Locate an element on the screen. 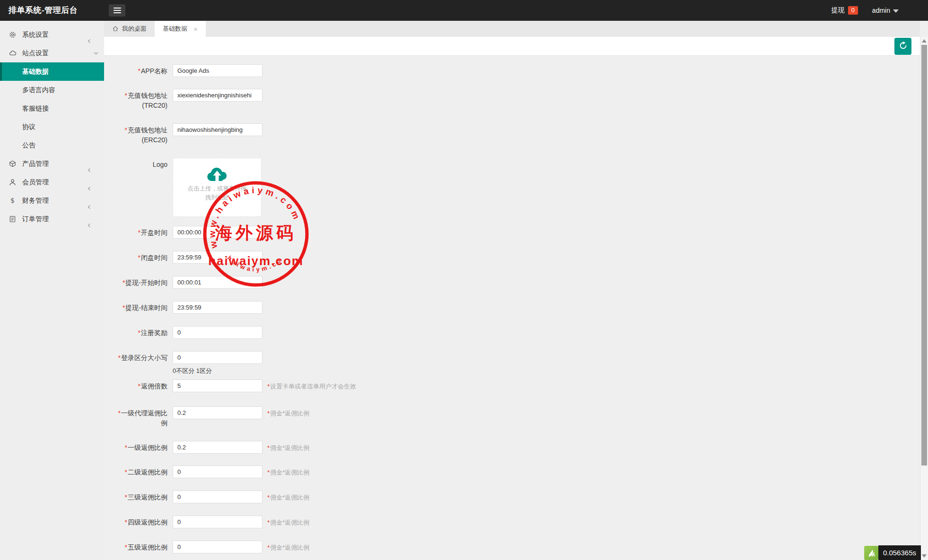  tab-my-desktop: 我的桌面 is located at coordinates (130, 29).